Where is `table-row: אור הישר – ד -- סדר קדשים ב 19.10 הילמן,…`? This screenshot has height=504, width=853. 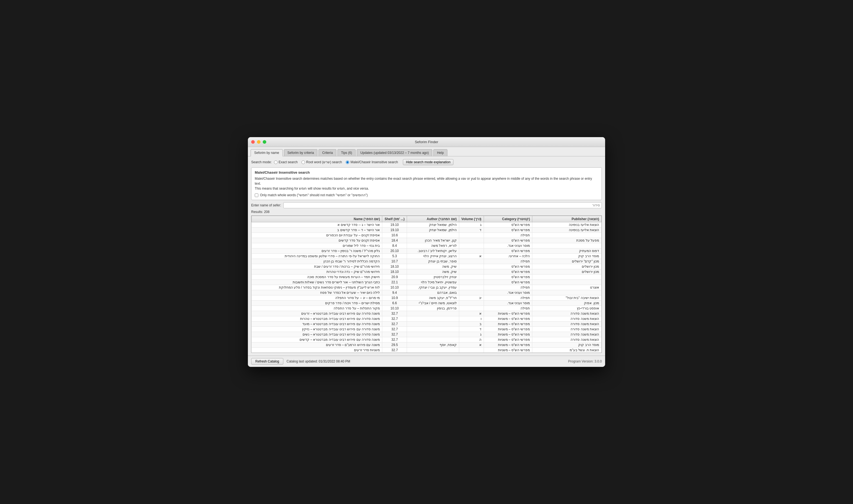
table-row: אור הישר – ד -- סדר קדשים ב 19.10 הילמן,… is located at coordinates (426, 230).